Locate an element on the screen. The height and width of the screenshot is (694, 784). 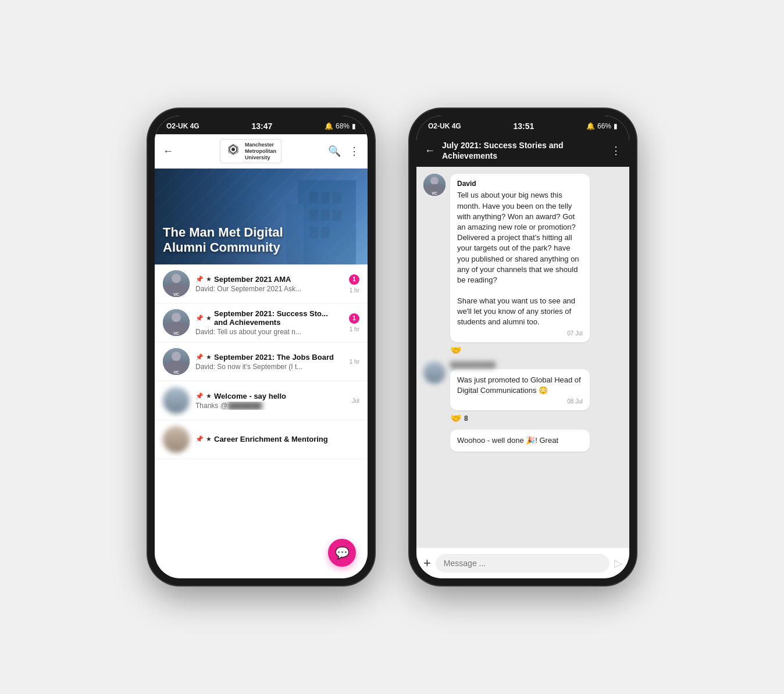
chat-meta-3: 1 hr is located at coordinates (355, 362).